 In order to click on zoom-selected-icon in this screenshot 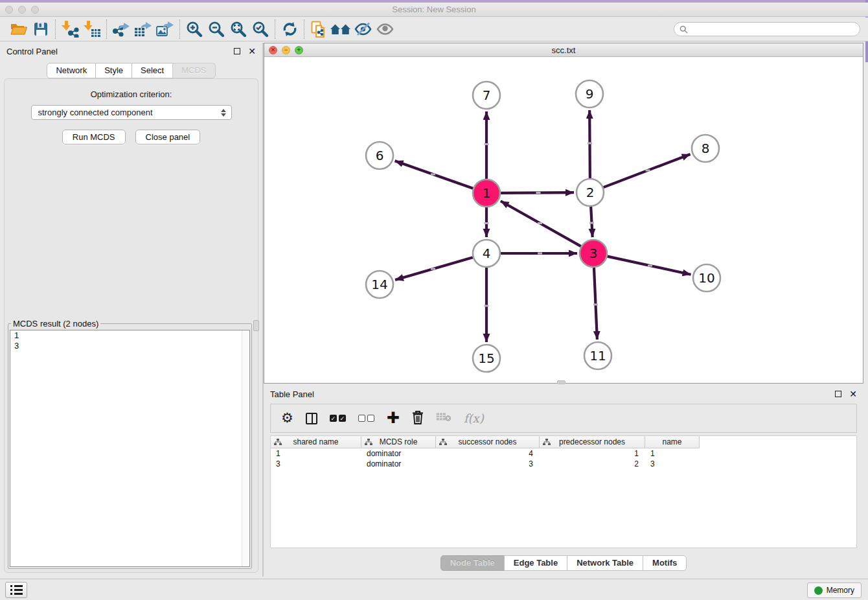, I will do `click(260, 29)`.